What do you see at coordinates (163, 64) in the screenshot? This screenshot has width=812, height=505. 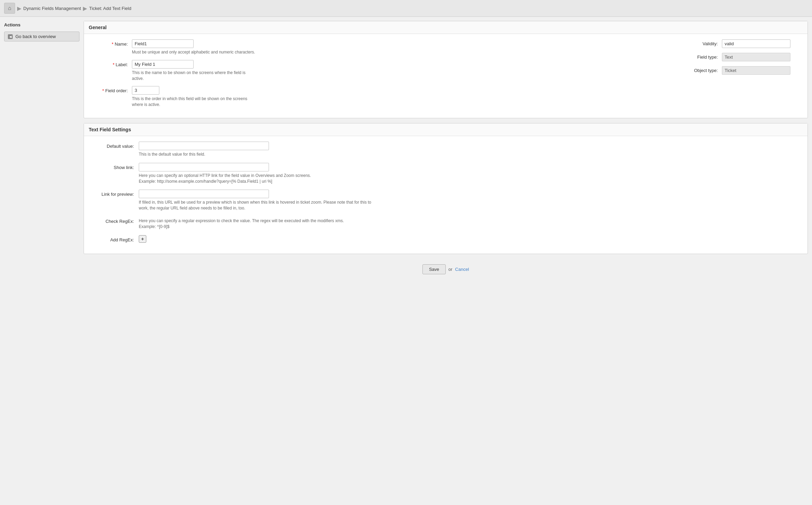 I see `label-input` at bounding box center [163, 64].